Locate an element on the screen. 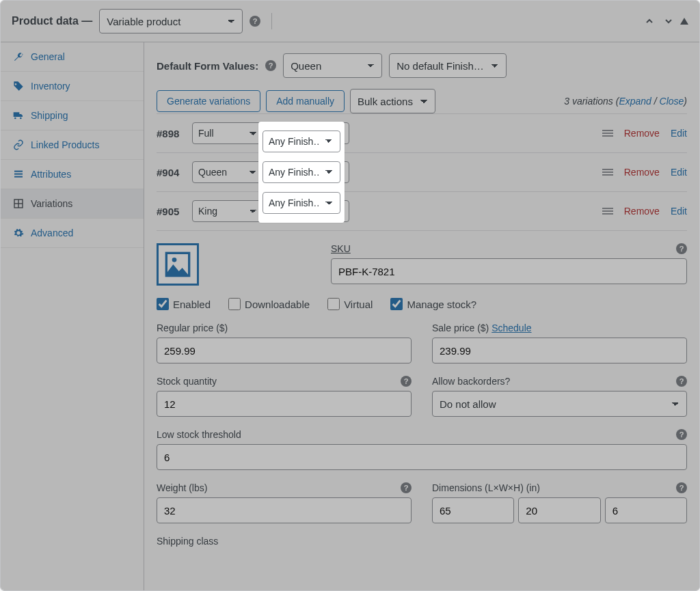  panel-title: Product data — is located at coordinates (52, 21).